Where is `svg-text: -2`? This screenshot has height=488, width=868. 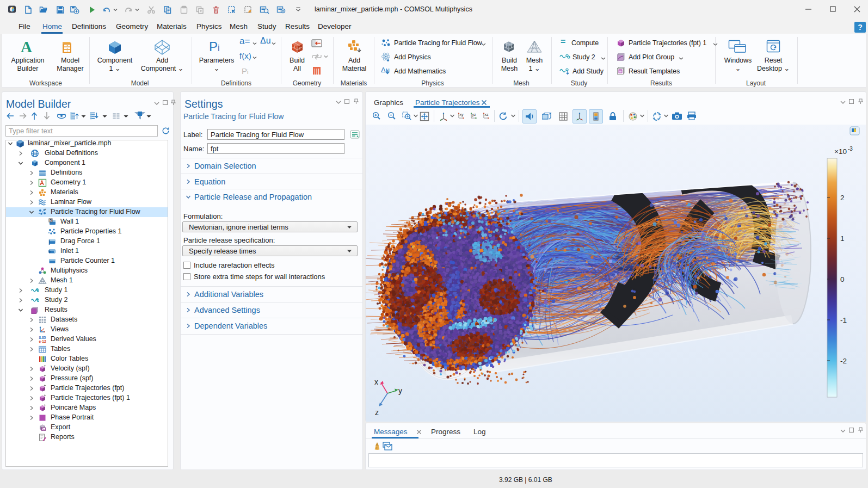 svg-text: -2 is located at coordinates (844, 361).